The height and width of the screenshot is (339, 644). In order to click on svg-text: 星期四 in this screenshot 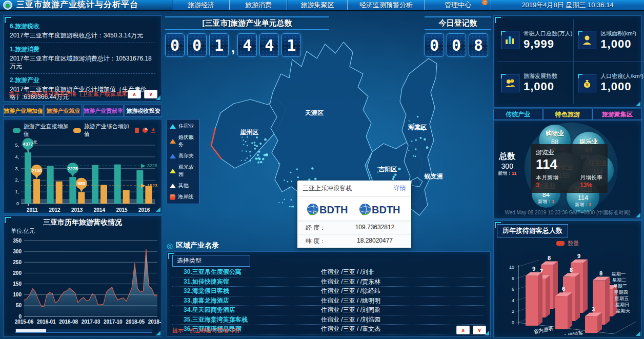, I will do `click(621, 292)`.